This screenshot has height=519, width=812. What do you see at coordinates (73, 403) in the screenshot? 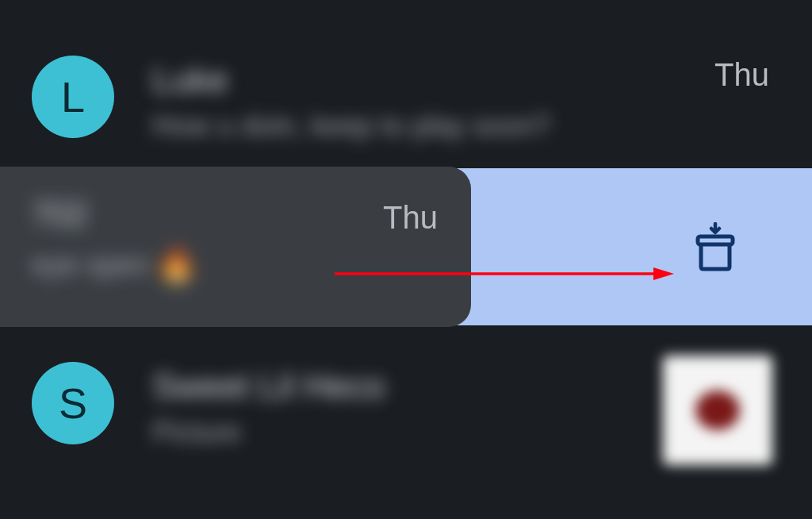
I see `avatar: S` at bounding box center [73, 403].